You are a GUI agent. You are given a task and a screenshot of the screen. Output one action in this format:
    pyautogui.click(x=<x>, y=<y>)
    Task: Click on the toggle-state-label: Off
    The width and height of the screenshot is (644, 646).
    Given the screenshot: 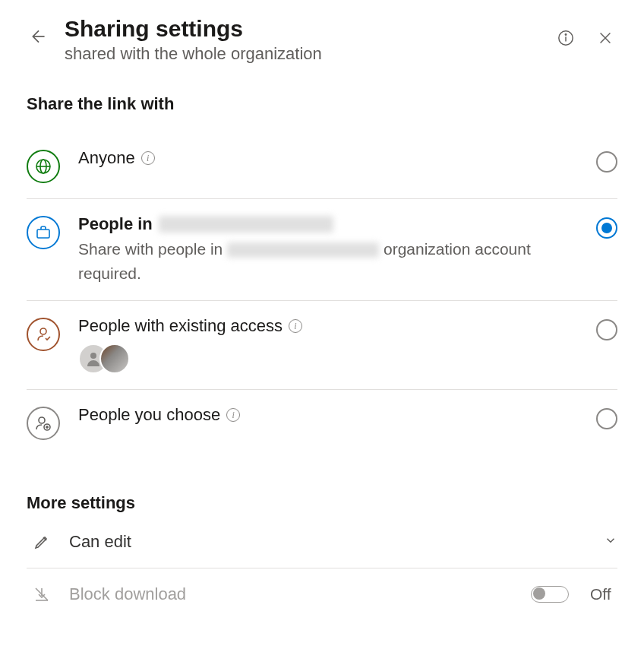 What is the action you would take?
    pyautogui.click(x=604, y=594)
    